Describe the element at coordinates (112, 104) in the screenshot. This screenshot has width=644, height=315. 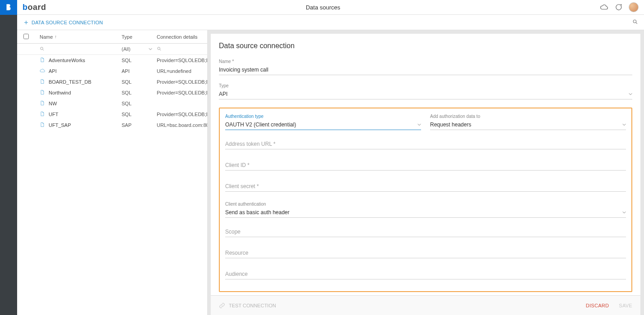
I see `table-row: NWSQL` at that location.